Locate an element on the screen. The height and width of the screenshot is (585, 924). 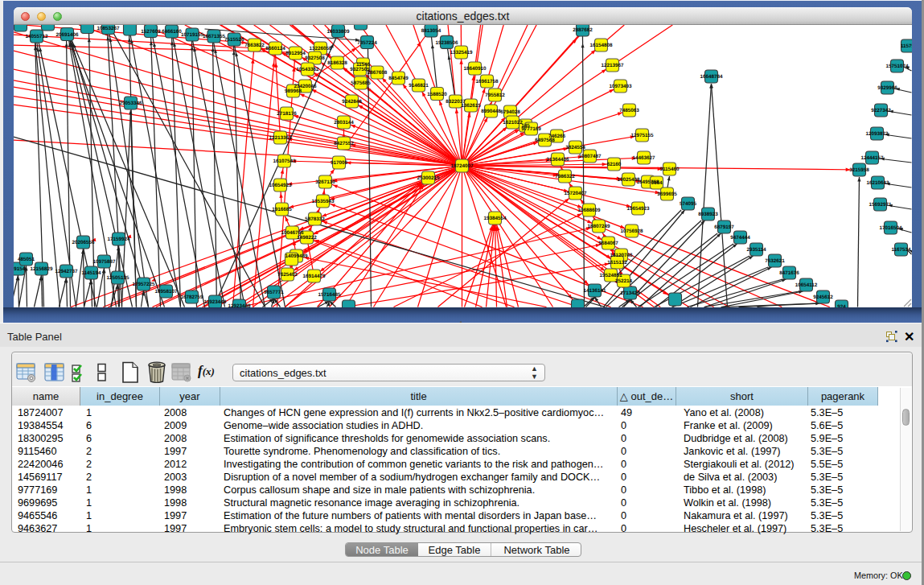
svg-text: 18807249 is located at coordinates (598, 227).